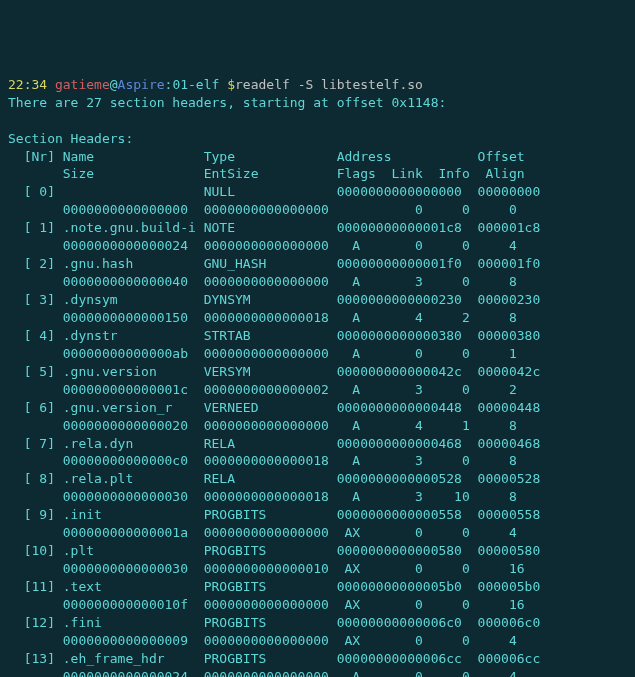  Describe the element at coordinates (82, 84) in the screenshot. I see `prompt-user: gatieme` at that location.